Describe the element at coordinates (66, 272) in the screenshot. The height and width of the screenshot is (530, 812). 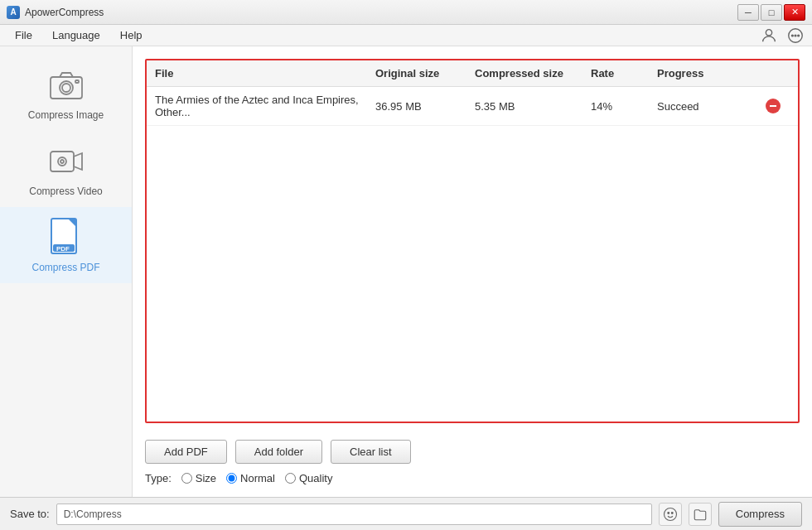
I see `sidebar: Compress Image Compress Video PDF` at that location.